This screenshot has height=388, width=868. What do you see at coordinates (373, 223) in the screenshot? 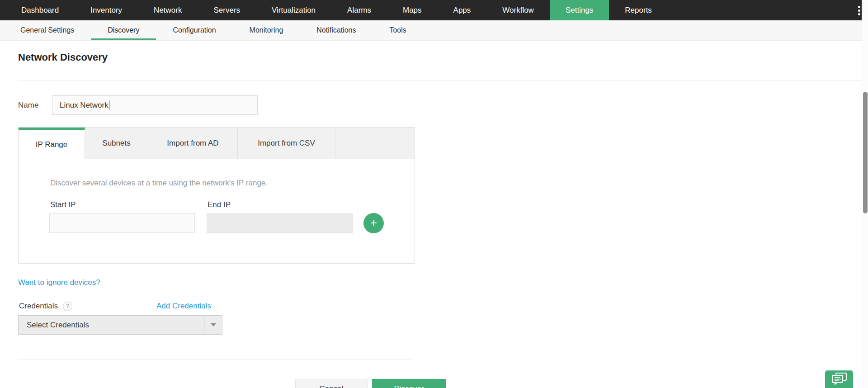
I see `add-ip-range-button: +` at bounding box center [373, 223].